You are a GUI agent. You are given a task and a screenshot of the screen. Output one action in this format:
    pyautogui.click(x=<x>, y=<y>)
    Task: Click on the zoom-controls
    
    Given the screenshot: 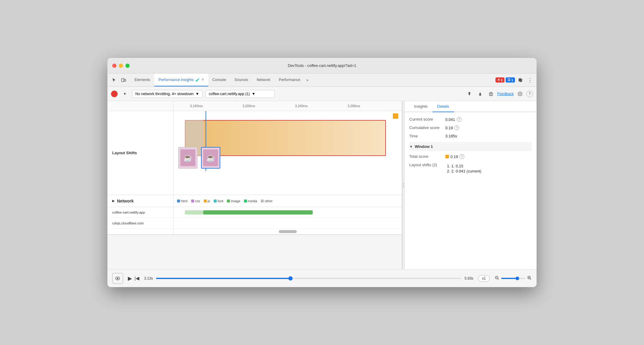 What is the action you would take?
    pyautogui.click(x=513, y=278)
    